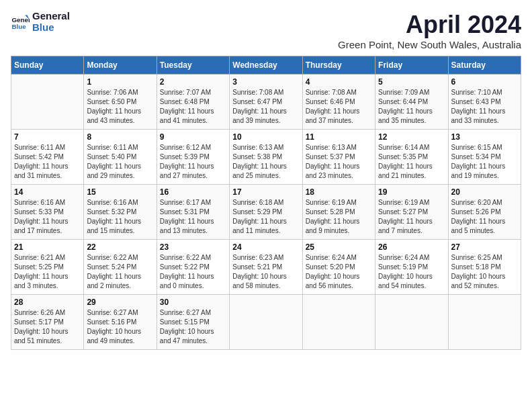 The image size is (532, 411). What do you see at coordinates (339, 107) in the screenshot?
I see `day-info: Sunrise: 7:08 AMSunset: 6:46 PMDaylight:…` at bounding box center [339, 107].